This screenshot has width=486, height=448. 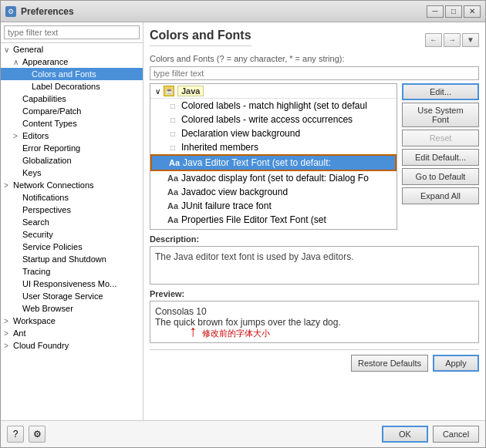 What do you see at coordinates (64, 74) in the screenshot?
I see `sidebar-label-colors-fonts: Colors and Fonts` at bounding box center [64, 74].